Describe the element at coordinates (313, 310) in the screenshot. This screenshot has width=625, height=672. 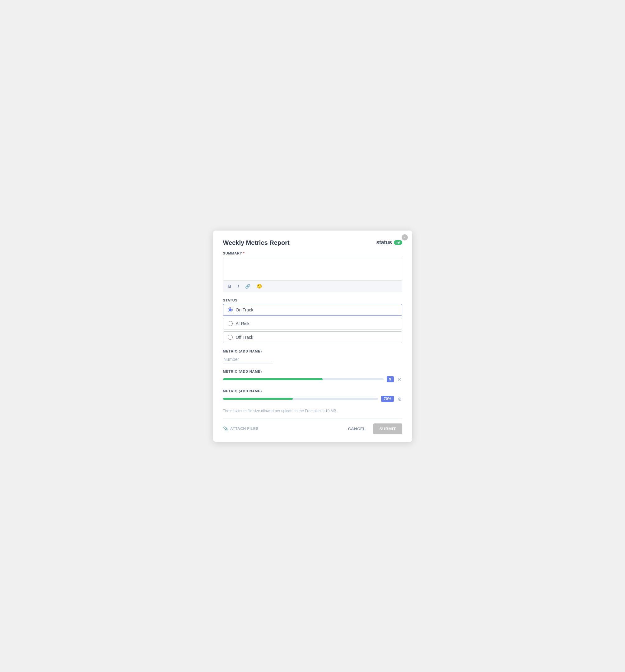
I see `status-option-on-track: On Track` at that location.